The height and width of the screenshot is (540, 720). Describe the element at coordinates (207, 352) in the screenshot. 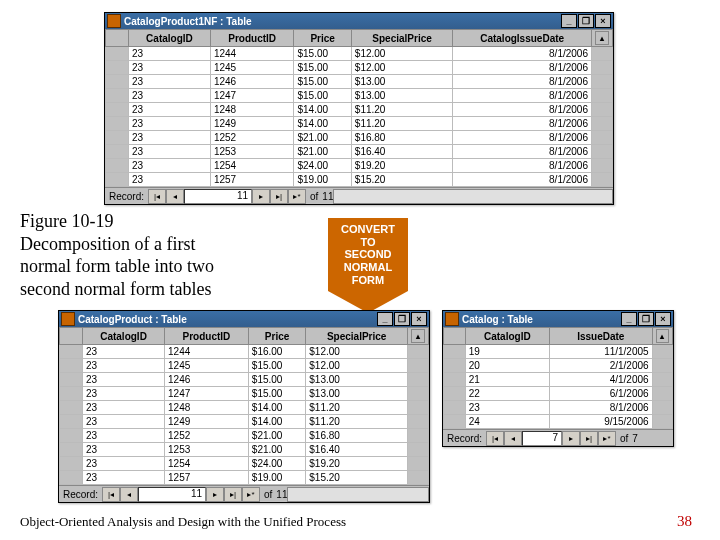

I see `cell: 1244` at that location.